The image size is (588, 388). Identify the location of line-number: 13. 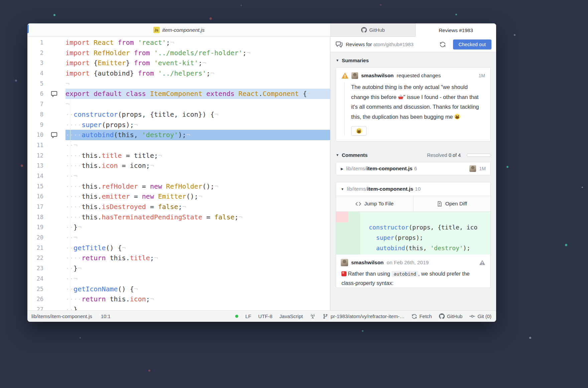
(35, 166).